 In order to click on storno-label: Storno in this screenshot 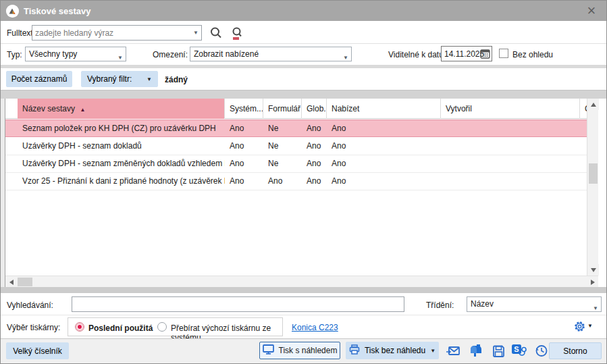, I will do `click(575, 351)`.